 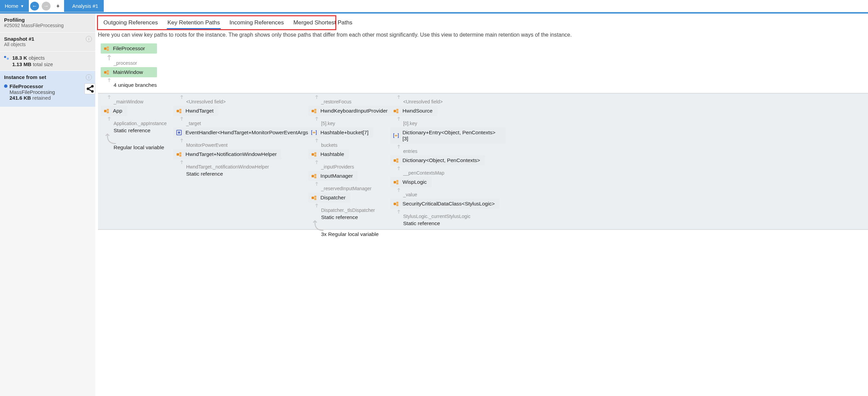 I want to click on instance-name: FileProcessor, so click(x=32, y=86).